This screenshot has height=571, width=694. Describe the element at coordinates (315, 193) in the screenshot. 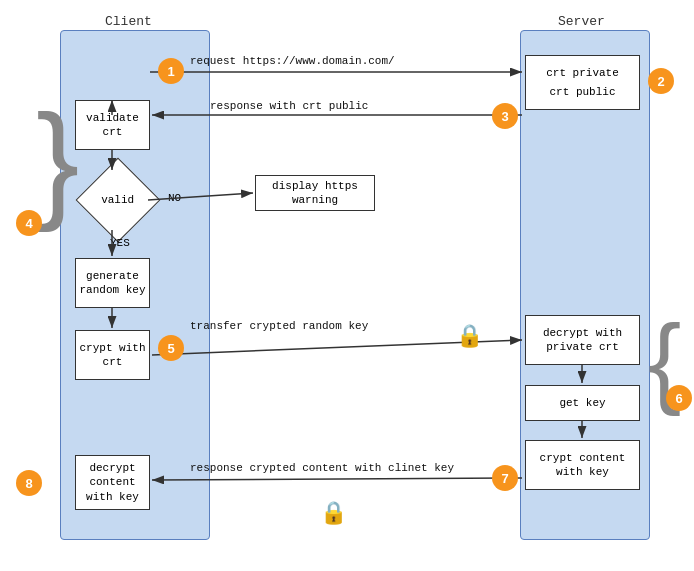

I see `display-warning-box: display https warning` at that location.